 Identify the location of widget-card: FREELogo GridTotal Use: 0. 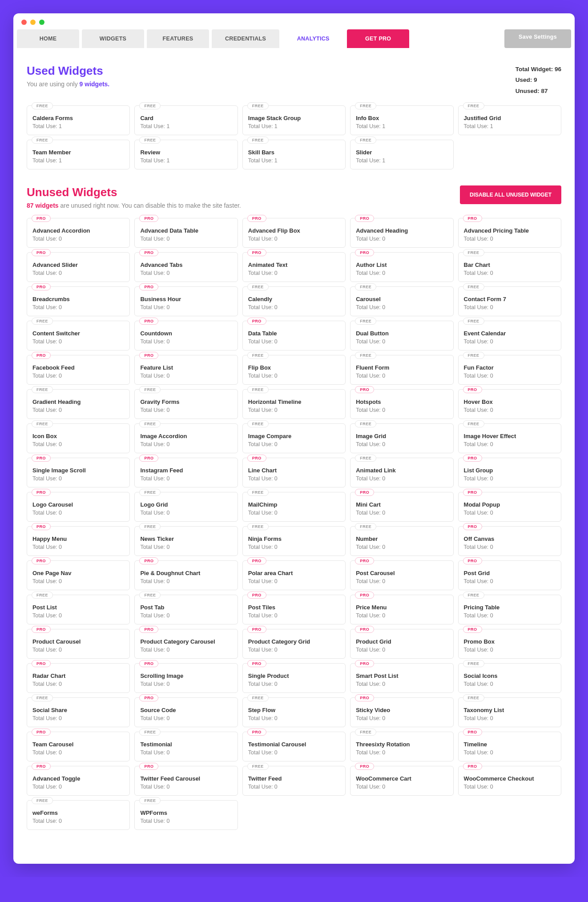
(186, 507).